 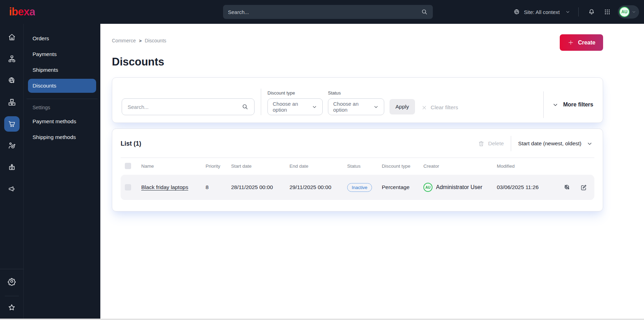 What do you see at coordinates (568, 105) in the screenshot?
I see `more-filters-button: More filters` at bounding box center [568, 105].